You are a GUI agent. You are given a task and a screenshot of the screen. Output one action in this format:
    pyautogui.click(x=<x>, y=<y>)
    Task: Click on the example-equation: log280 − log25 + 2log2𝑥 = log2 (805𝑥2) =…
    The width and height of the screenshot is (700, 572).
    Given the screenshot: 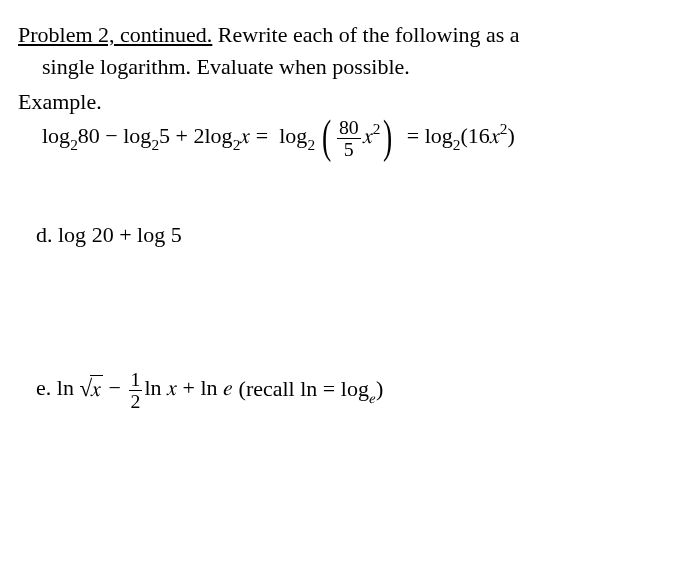 What is the action you would take?
    pyautogui.click(x=350, y=138)
    